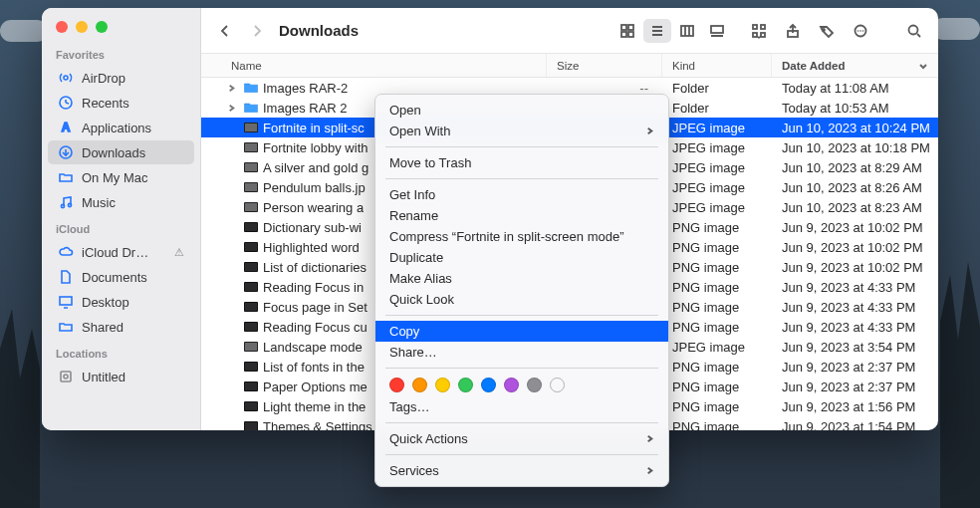 The width and height of the screenshot is (980, 508). What do you see at coordinates (914, 31) in the screenshot?
I see `search-button` at bounding box center [914, 31].